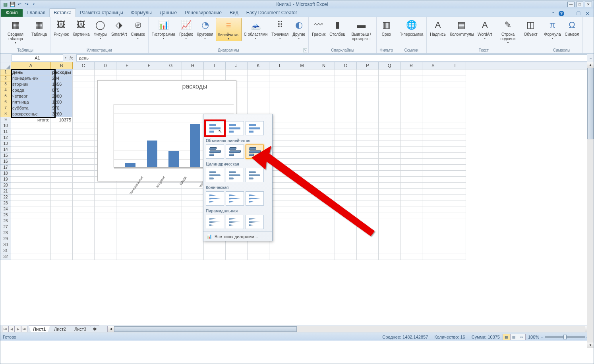 This screenshot has height=364, width=594. What do you see at coordinates (205, 29) in the screenshot?
I see `ribbon-btn-pie: ◔Круговая▼` at bounding box center [205, 29].